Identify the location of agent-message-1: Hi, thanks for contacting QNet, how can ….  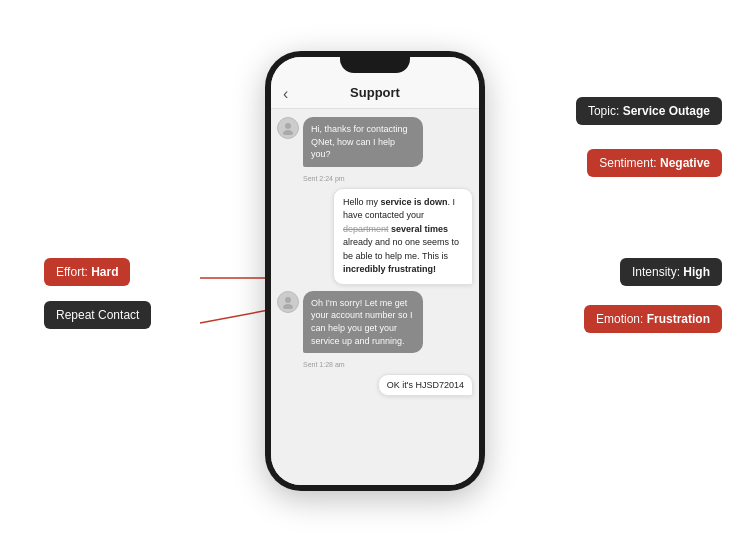
(363, 142).